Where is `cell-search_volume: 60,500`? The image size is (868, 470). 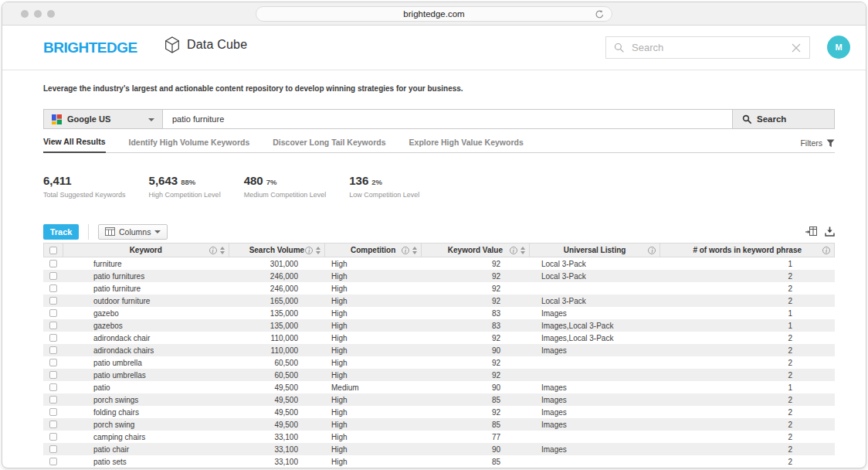 cell-search_volume: 60,500 is located at coordinates (276, 363).